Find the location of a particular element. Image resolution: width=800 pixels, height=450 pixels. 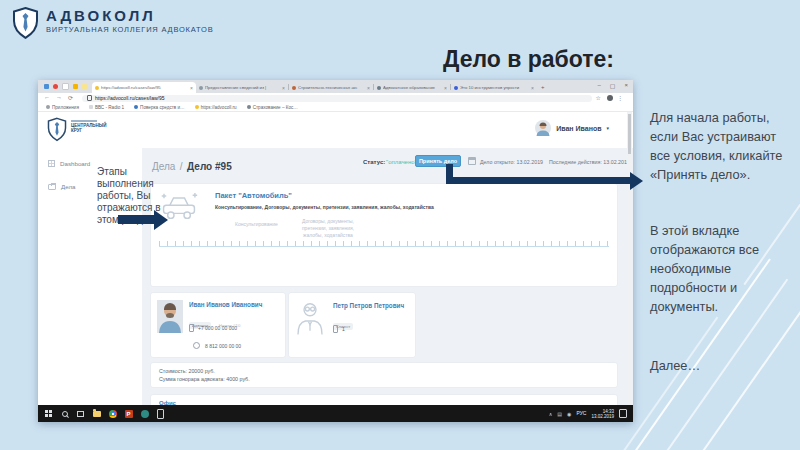

app-brand: ЦЕНТРАЛЬНЫЙ КРУГ is located at coordinates (89, 126).